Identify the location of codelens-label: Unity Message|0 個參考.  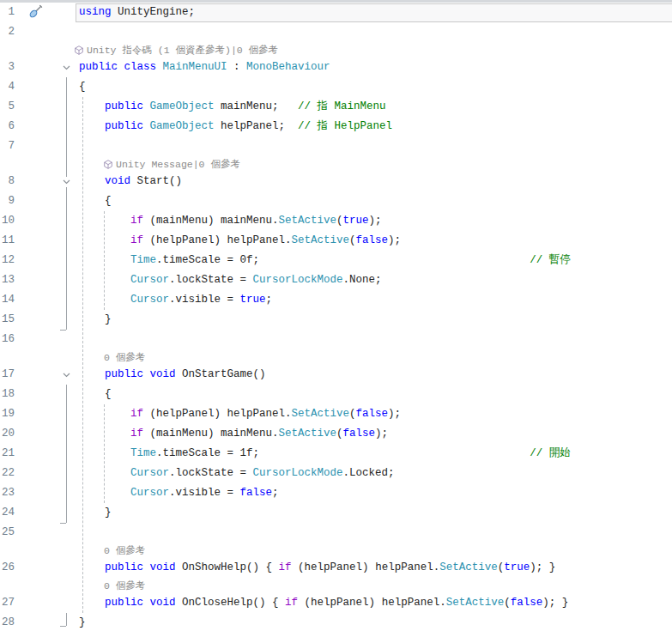
(179, 165).